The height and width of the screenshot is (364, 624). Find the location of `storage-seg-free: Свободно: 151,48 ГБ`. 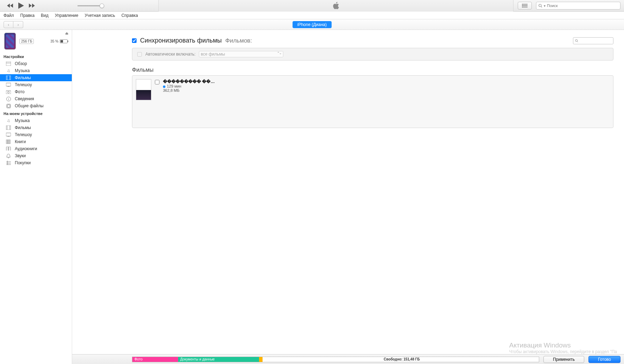

storage-seg-free: Свободно: 151,48 ГБ is located at coordinates (401, 359).